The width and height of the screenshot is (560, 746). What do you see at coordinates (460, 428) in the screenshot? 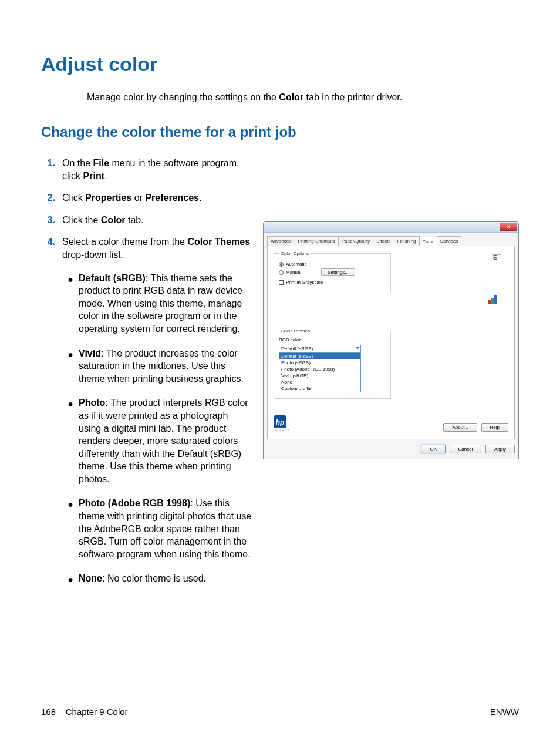
I see `about-button: About...` at bounding box center [460, 428].